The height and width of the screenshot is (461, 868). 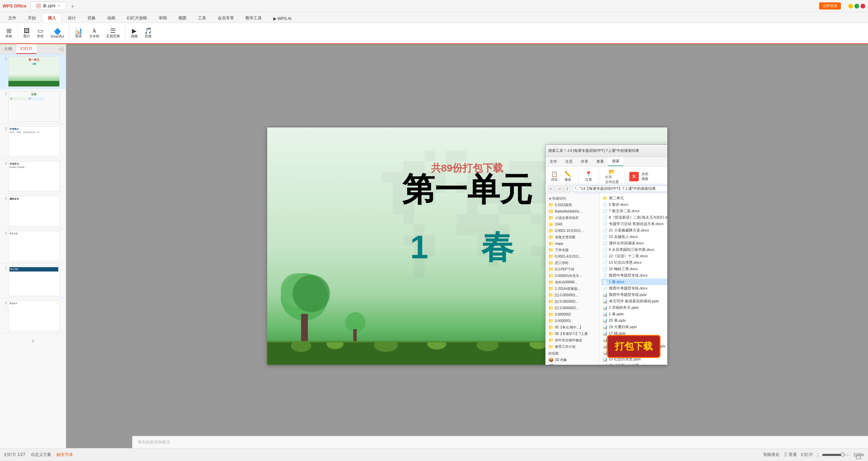 I want to click on fe-item-0001-2: 📁0.0001-4月23日..., so click(x=572, y=256).